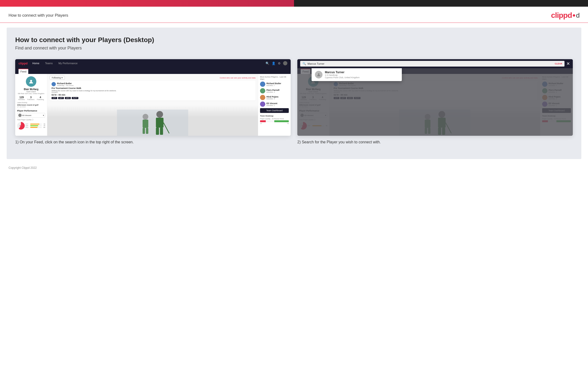  Describe the element at coordinates (153, 102) in the screenshot. I see `screenshot-panel-1: clippd Home Teams My Performance 🔍 👤 ⚙ F…` at that location.